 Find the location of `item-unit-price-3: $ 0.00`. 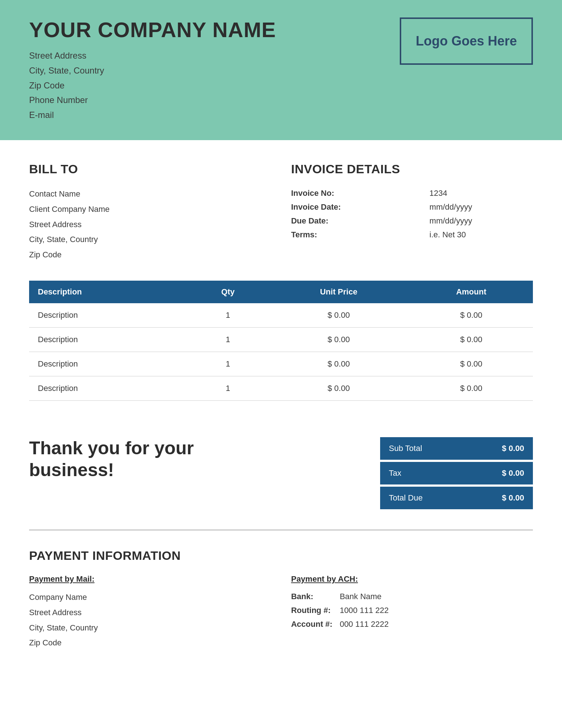

item-unit-price-3: $ 0.00 is located at coordinates (339, 388).